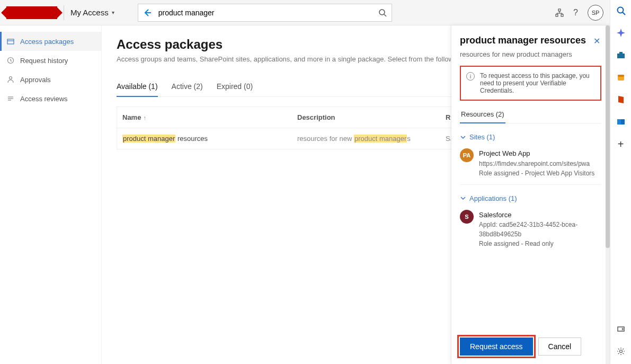  What do you see at coordinates (51, 99) in the screenshot?
I see `nav-access-reviews: Access reviews` at bounding box center [51, 99].